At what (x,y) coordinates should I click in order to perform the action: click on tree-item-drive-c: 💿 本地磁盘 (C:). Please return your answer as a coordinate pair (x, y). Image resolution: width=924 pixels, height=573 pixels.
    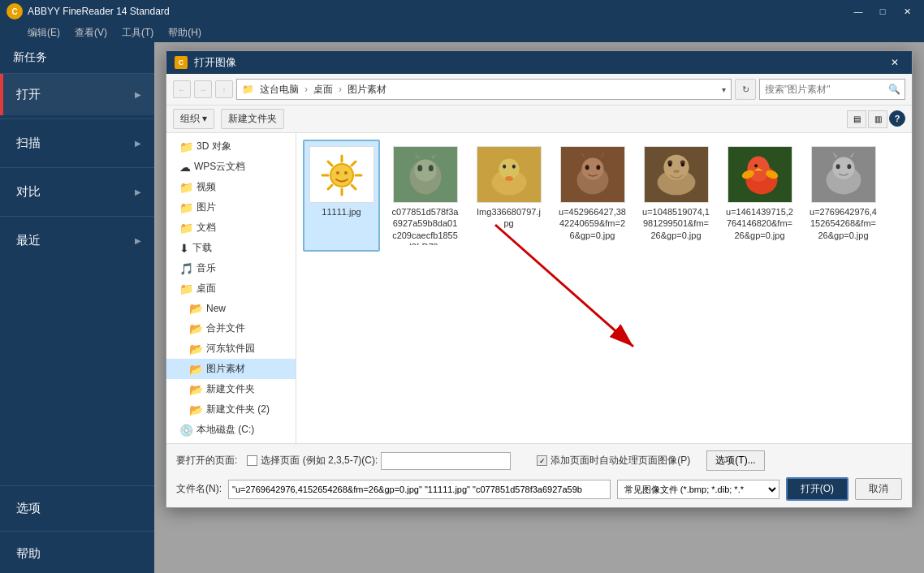
    Looking at the image, I should click on (231, 430).